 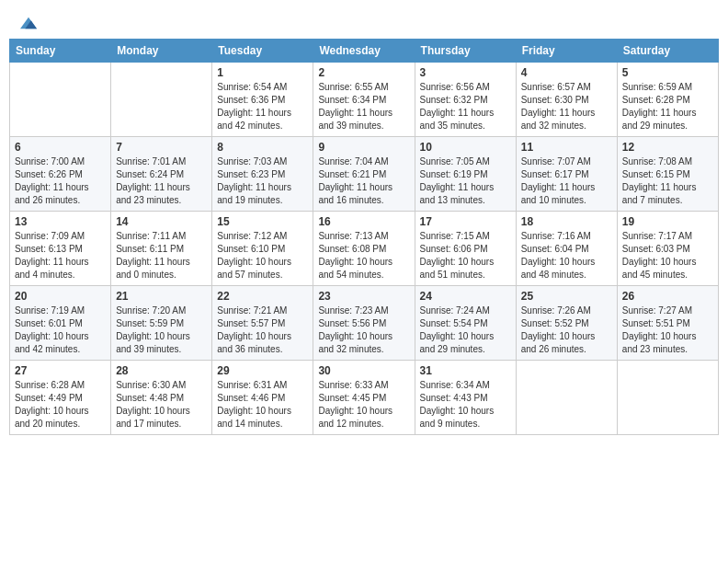 I want to click on calendar-cell: 24Sunrise: 7:24 AM Sunset: 5:54 PM Dayli…, so click(x=465, y=324).